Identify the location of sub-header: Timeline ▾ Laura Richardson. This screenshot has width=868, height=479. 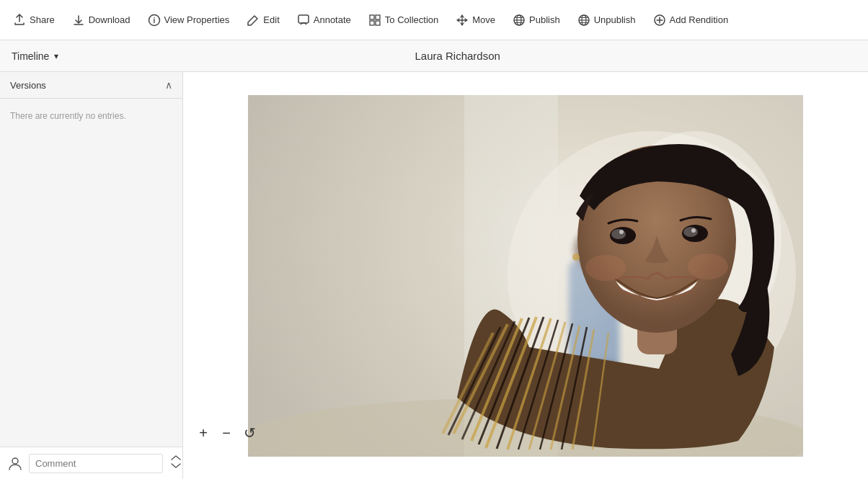
(434, 56).